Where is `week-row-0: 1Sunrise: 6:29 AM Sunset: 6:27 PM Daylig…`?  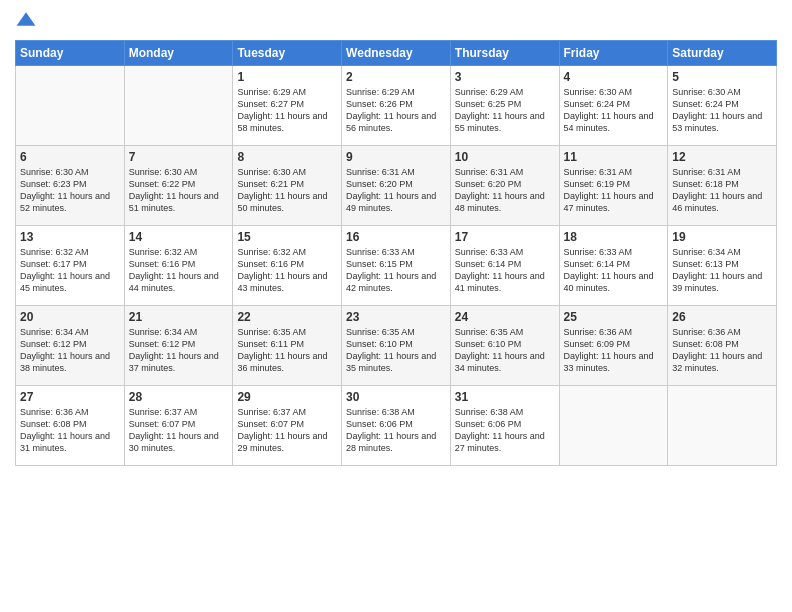 week-row-0: 1Sunrise: 6:29 AM Sunset: 6:27 PM Daylig… is located at coordinates (396, 106).